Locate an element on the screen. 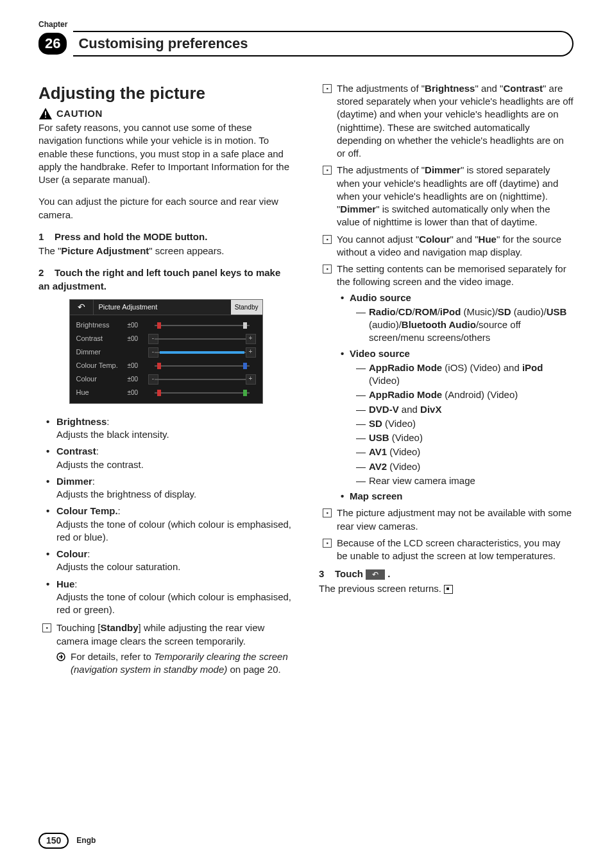 The width and height of the screenshot is (612, 868). video-line-8: Rear view camera image is located at coordinates (462, 481).